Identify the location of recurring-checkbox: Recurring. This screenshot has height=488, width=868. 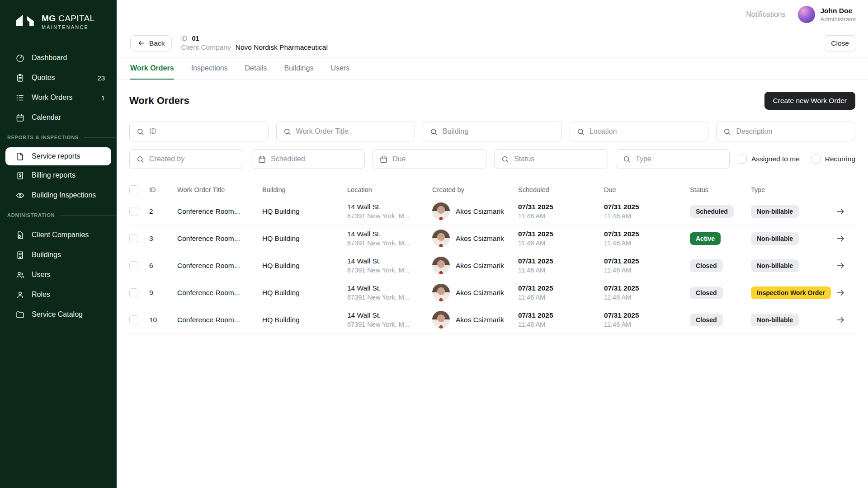
(834, 159).